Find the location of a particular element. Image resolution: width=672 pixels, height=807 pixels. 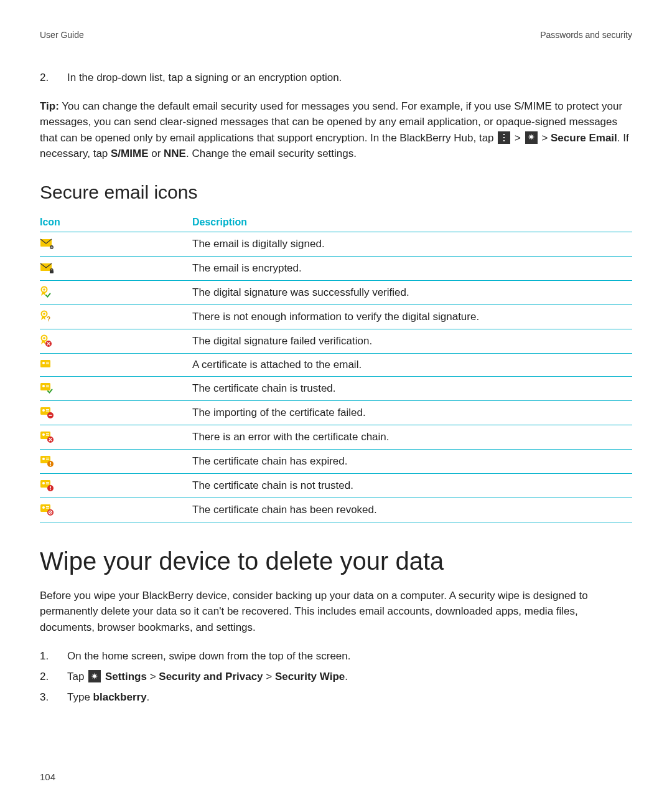

section-title-wipe: Wipe your device to delete your data is located at coordinates (336, 562).